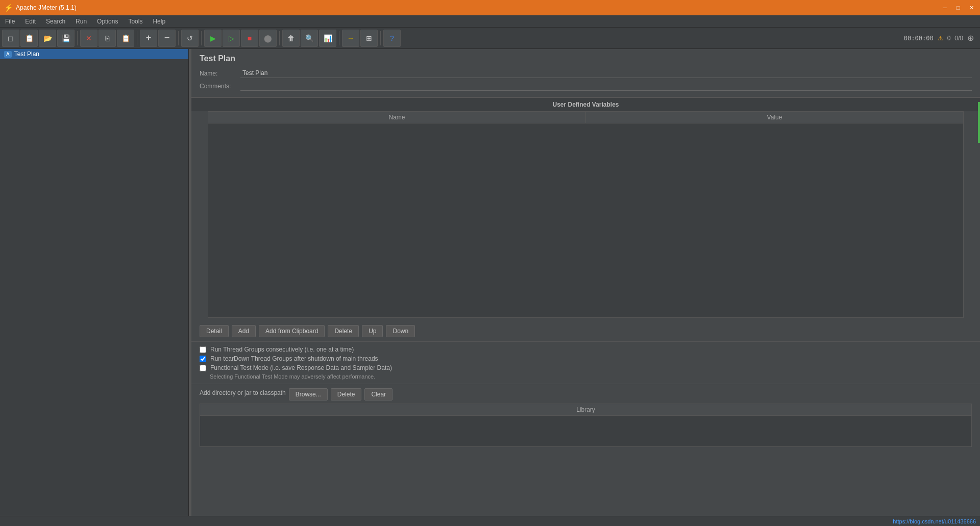 The image size is (980, 526). Describe the element at coordinates (586, 331) in the screenshot. I see `variable-buttons: Detail Add Add from Clipboard Delete Up …` at that location.